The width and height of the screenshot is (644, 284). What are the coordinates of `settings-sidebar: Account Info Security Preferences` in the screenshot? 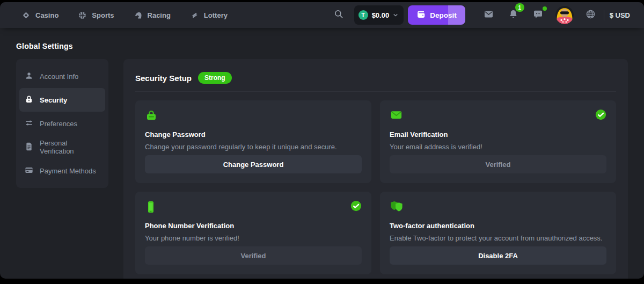 It's located at (62, 123).